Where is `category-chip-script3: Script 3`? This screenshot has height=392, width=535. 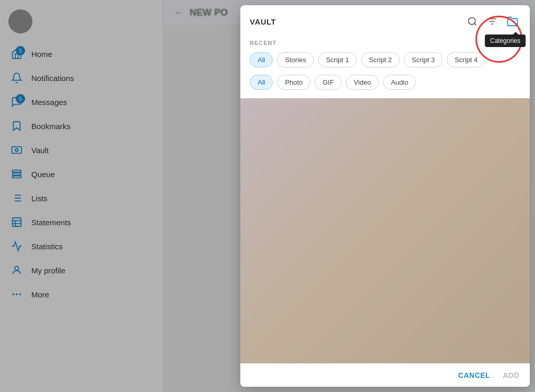
category-chip-script3: Script 3 is located at coordinates (423, 60).